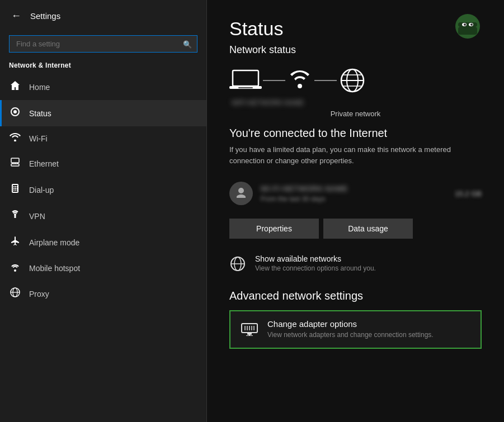 The width and height of the screenshot is (504, 422). Describe the element at coordinates (103, 216) in the screenshot. I see `sidebar-item-vpn: VPN` at that location.